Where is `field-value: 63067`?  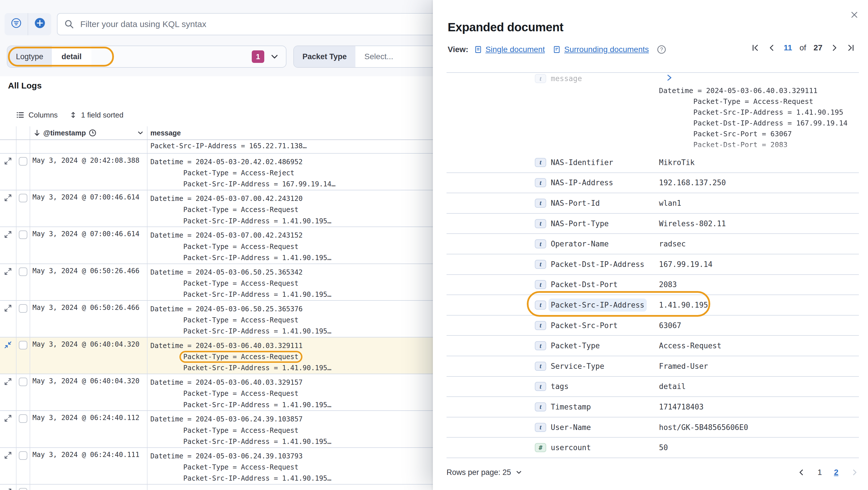
field-value: 63067 is located at coordinates (759, 325).